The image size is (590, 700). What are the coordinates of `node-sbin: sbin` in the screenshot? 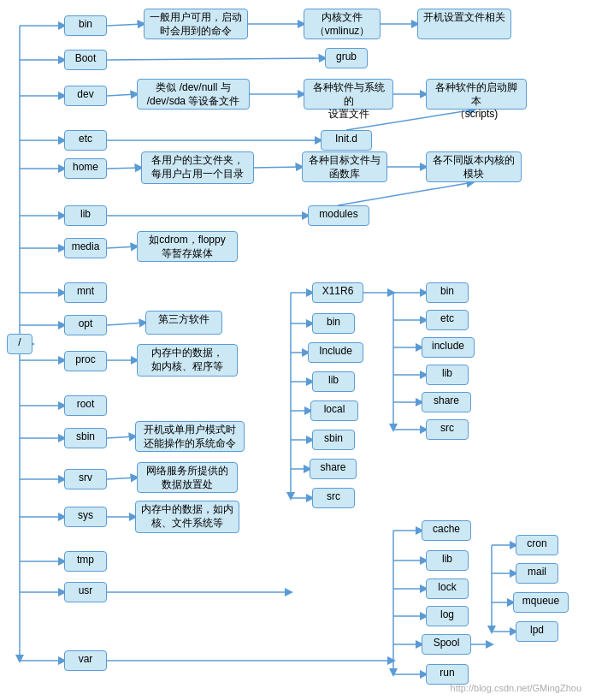 It's located at (86, 438).